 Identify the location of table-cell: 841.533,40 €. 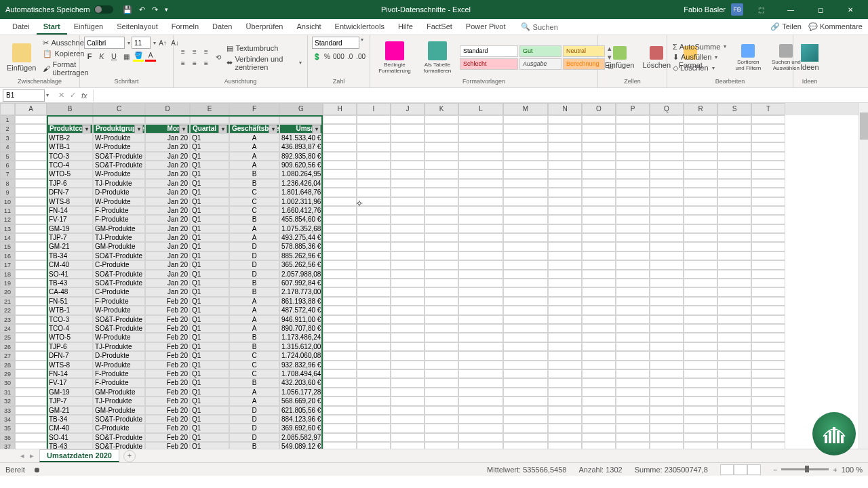
(301, 138).